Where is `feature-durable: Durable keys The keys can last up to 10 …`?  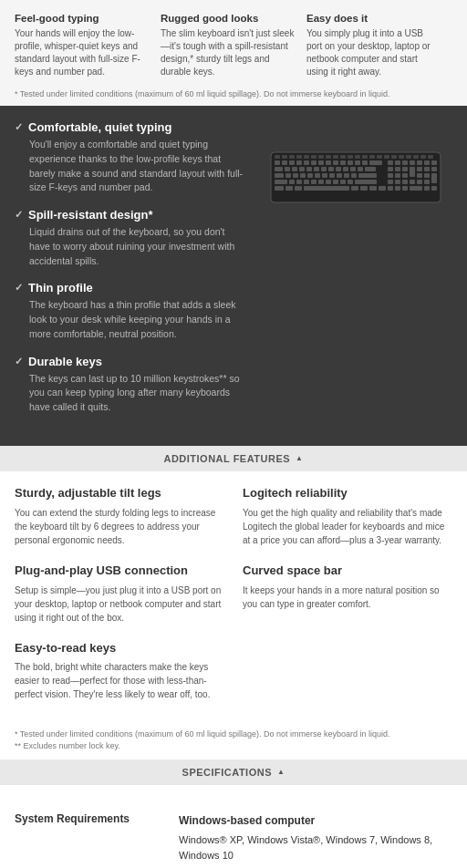
feature-durable: Durable keys The keys can last up to 10 … is located at coordinates (131, 385).